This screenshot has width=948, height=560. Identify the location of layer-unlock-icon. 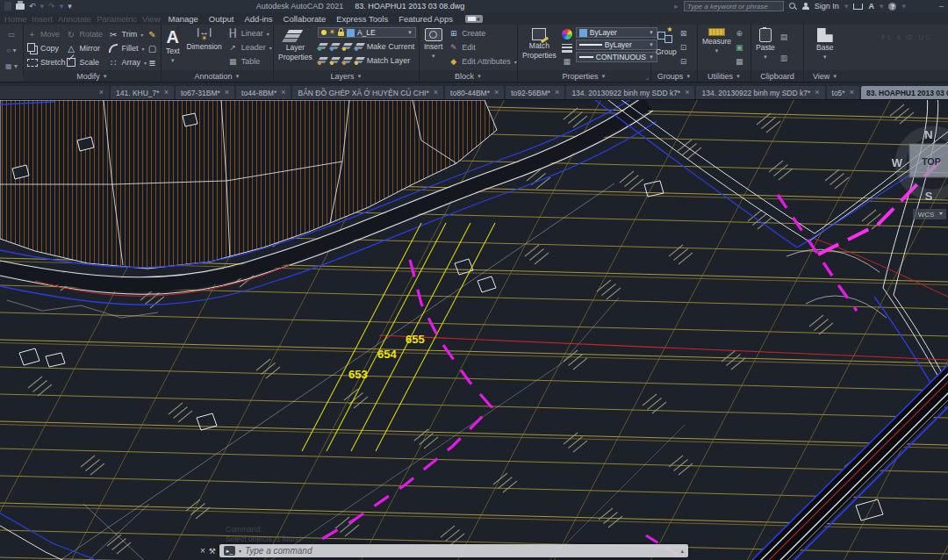
(341, 33).